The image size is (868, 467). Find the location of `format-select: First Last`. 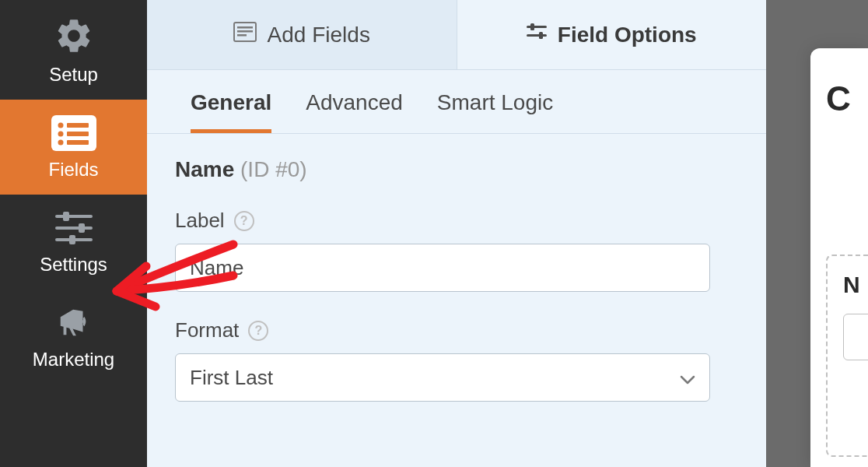

format-select: First Last is located at coordinates (443, 377).